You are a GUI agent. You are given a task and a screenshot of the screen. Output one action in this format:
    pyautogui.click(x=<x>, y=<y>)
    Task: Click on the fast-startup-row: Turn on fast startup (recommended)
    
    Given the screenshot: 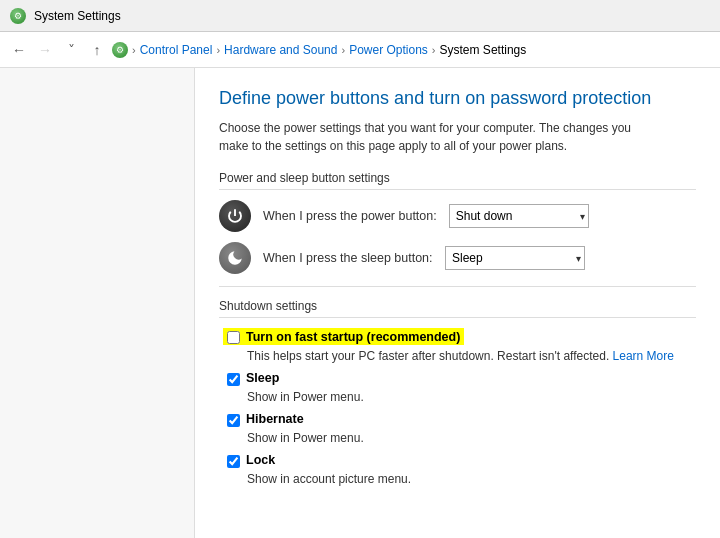 What is the action you would take?
    pyautogui.click(x=458, y=336)
    